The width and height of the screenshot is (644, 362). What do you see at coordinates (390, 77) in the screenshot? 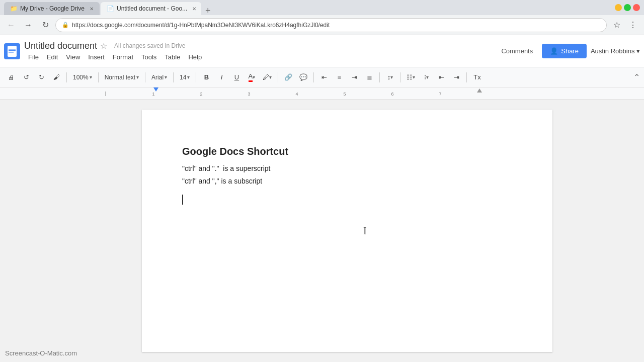
I see `line-spacing-button: ↕ ▾` at bounding box center [390, 77].